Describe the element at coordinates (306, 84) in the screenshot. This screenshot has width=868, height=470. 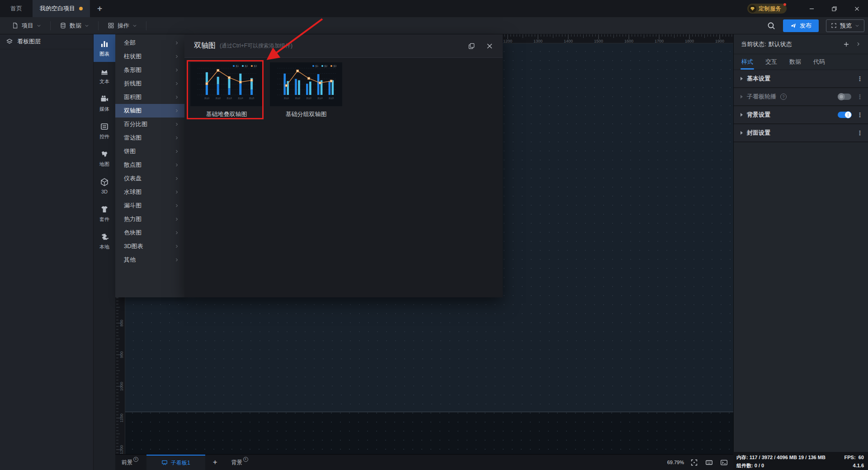
I see `mini-chart-grouped: 类别1类别2类别3类别4类别5系1系2系3` at that location.